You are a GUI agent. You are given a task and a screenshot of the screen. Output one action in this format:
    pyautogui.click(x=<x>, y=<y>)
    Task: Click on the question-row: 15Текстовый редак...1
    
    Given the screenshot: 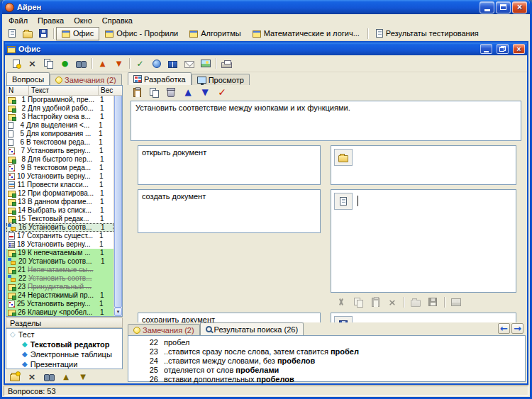 What is the action you would take?
    pyautogui.click(x=60, y=219)
    